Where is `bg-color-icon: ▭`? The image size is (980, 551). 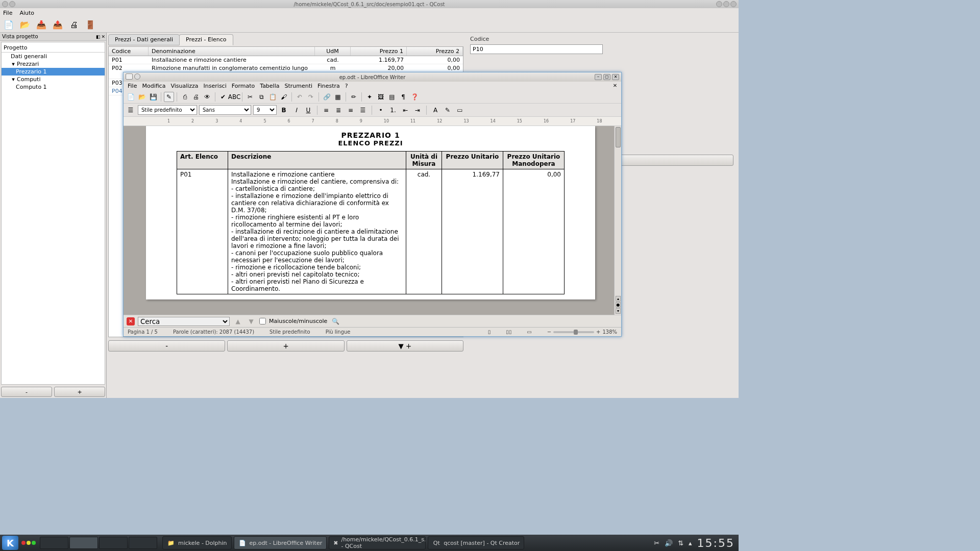
bg-color-icon: ▭ is located at coordinates (460, 110).